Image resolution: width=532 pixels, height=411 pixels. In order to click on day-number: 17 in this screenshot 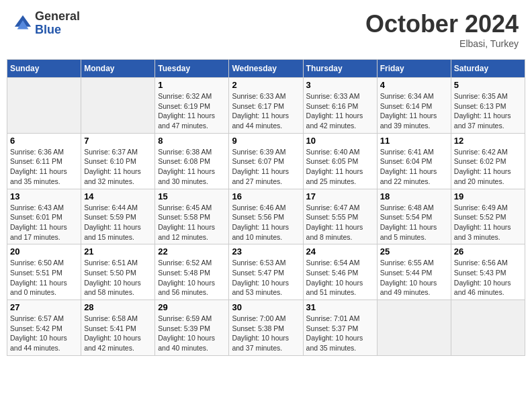, I will do `click(340, 196)`.